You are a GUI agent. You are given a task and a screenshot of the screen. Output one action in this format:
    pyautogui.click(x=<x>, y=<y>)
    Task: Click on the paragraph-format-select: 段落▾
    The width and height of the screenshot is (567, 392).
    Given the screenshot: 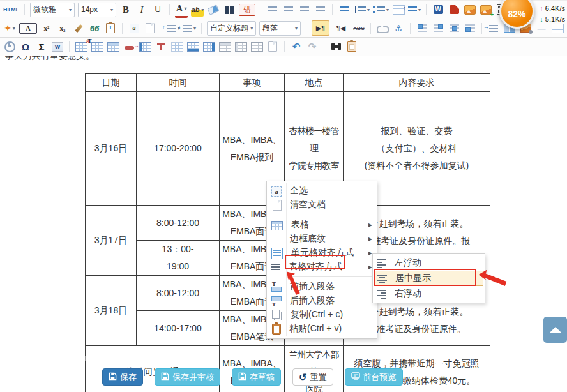 What is the action you would take?
    pyautogui.click(x=280, y=28)
    